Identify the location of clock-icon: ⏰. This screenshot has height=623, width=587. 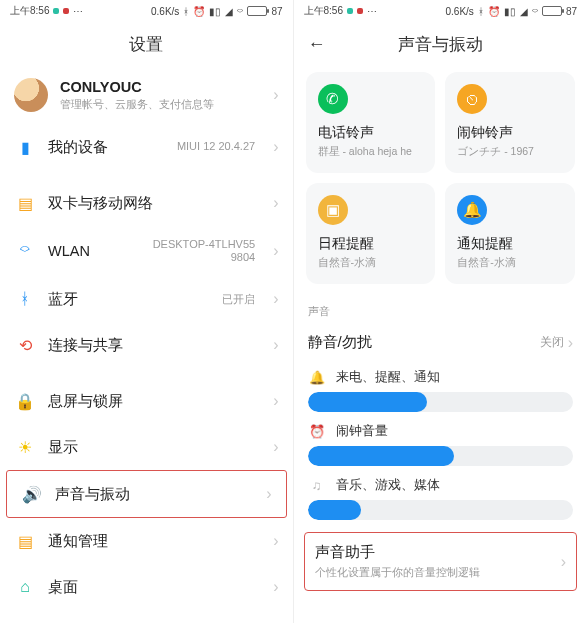
(317, 432).